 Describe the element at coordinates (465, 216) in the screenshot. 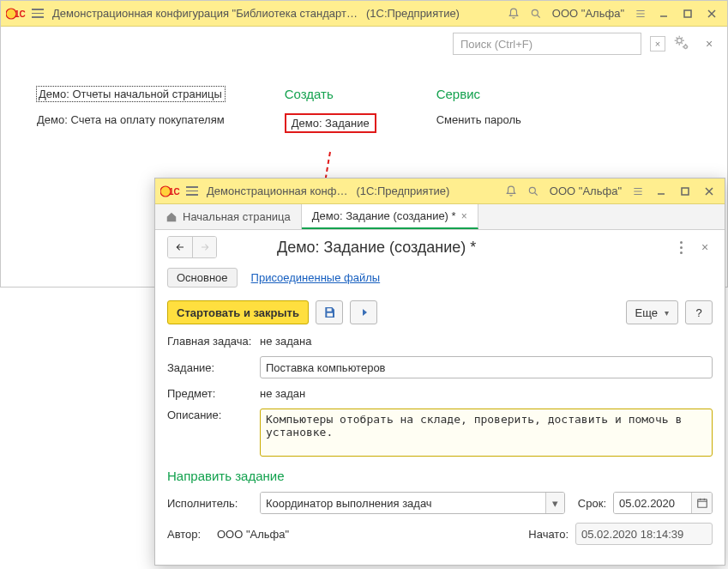

I see `tab-close-icon: ×` at that location.